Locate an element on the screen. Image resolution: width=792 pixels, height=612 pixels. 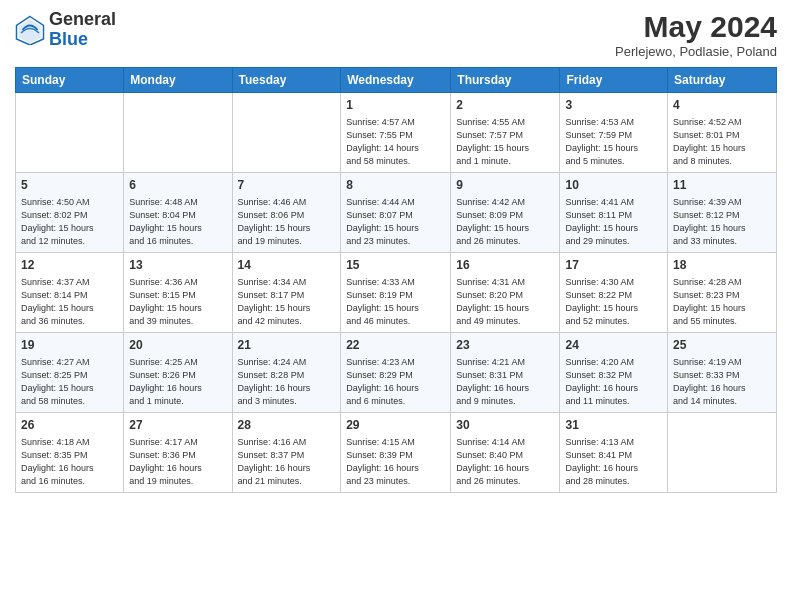
day-info: Sunrise: 4:25 AM Sunset: 8:26 PM Dayligh… is located at coordinates (178, 382).